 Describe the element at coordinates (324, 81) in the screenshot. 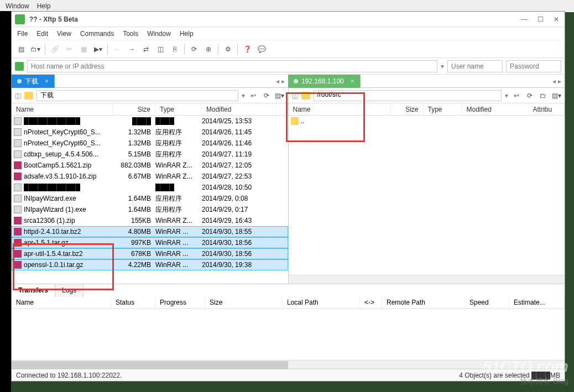

I see `remote-tab: 192.168.1.100 ×` at that location.